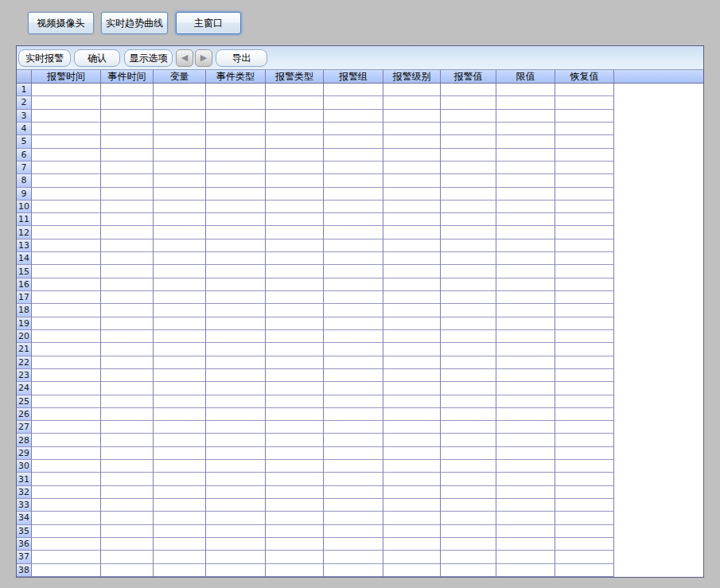 Image resolution: width=720 pixels, height=588 pixels. I want to click on table-row: 35, so click(360, 532).